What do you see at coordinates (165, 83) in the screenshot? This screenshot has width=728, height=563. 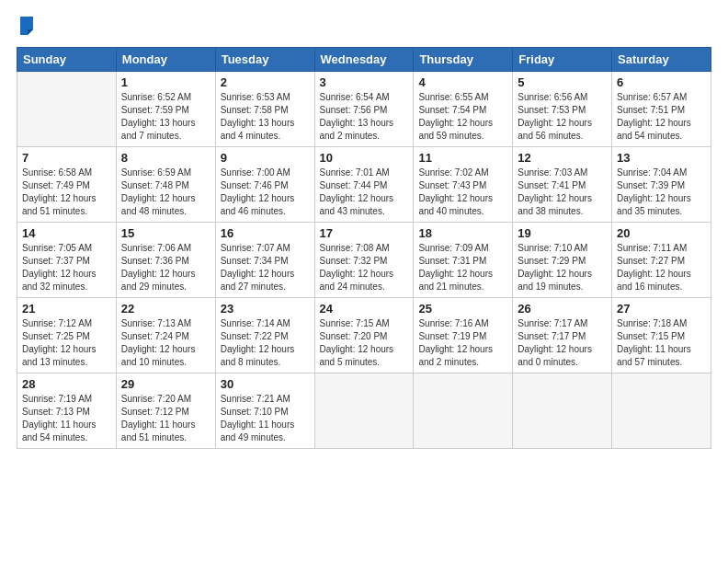 I see `day-number: 1` at bounding box center [165, 83].